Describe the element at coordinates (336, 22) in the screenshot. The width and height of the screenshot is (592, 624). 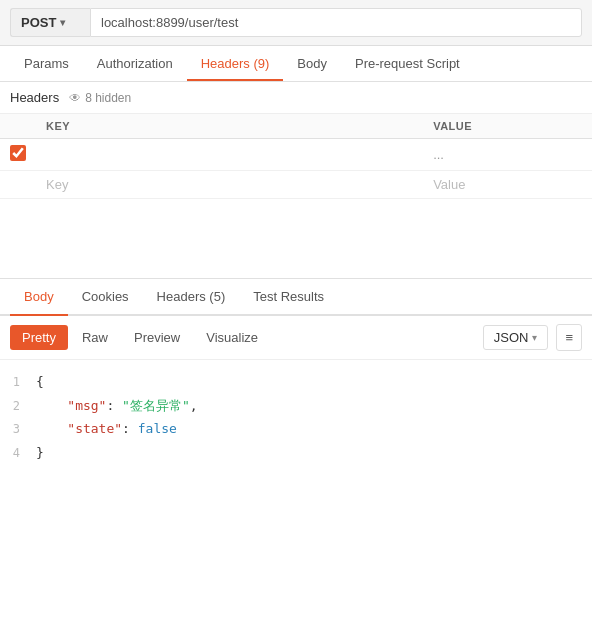
I see `url-input` at that location.